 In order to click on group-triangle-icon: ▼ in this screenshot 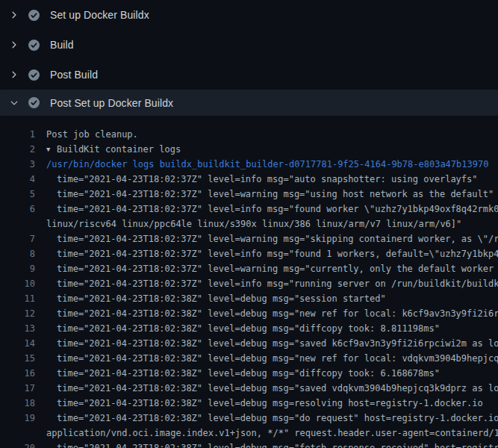, I will do `click(52, 149)`.